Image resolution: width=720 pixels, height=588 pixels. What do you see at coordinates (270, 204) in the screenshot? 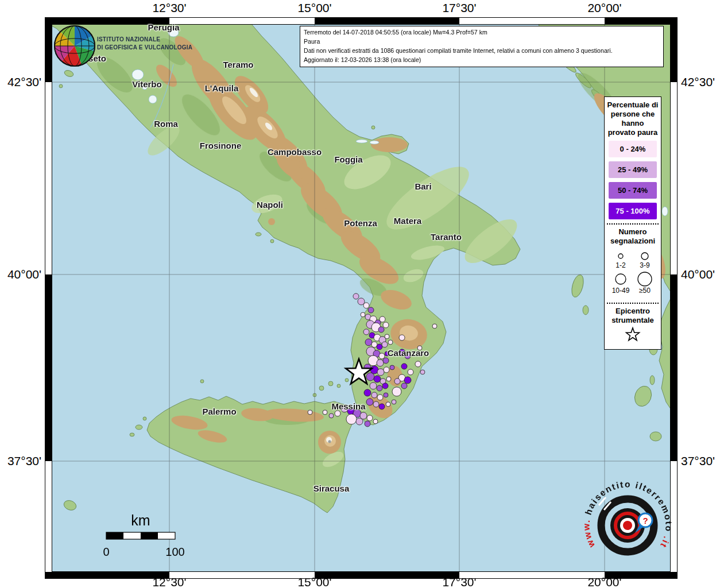
I see `city-label-napoli: Napoli` at bounding box center [270, 204].